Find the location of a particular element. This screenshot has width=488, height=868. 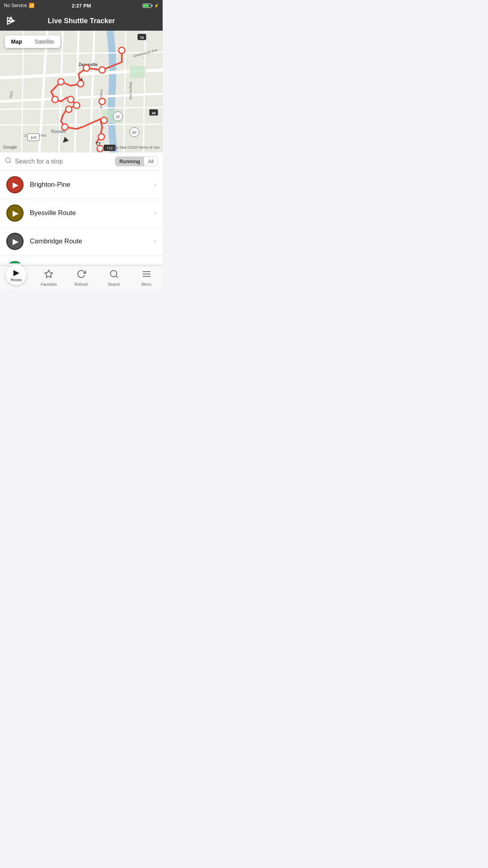

tab-menu: Menu is located at coordinates (146, 278).